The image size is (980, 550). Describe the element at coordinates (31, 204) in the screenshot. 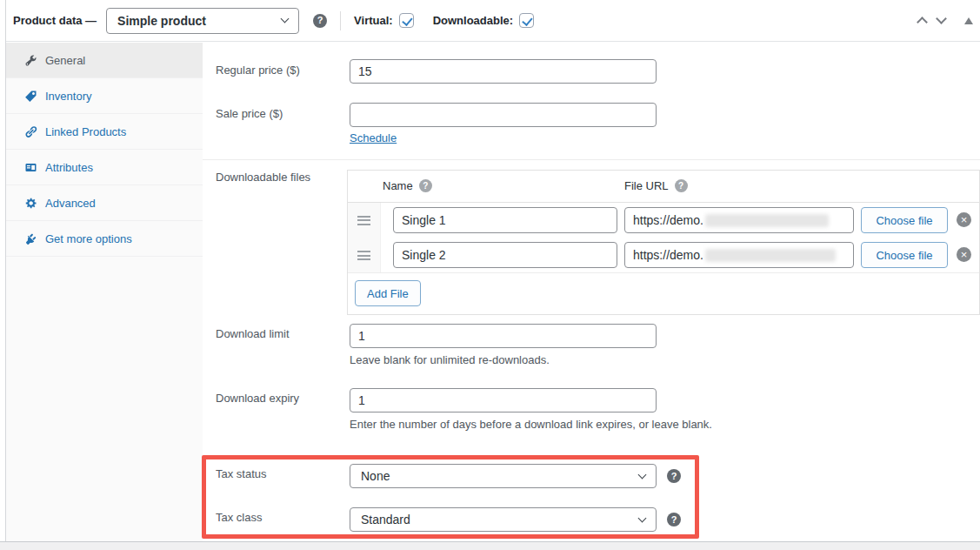

I see `gear-icon` at that location.